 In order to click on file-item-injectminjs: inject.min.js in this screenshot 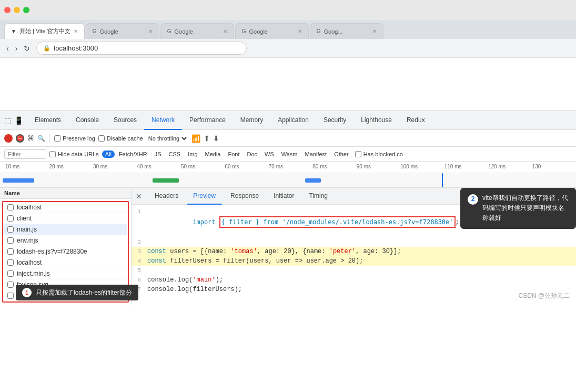, I will do `click(65, 274)`.